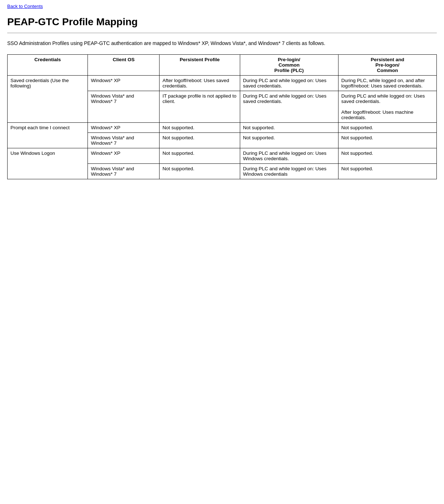  I want to click on cell-credentials: Saved credentials (Use the following), so click(48, 99).